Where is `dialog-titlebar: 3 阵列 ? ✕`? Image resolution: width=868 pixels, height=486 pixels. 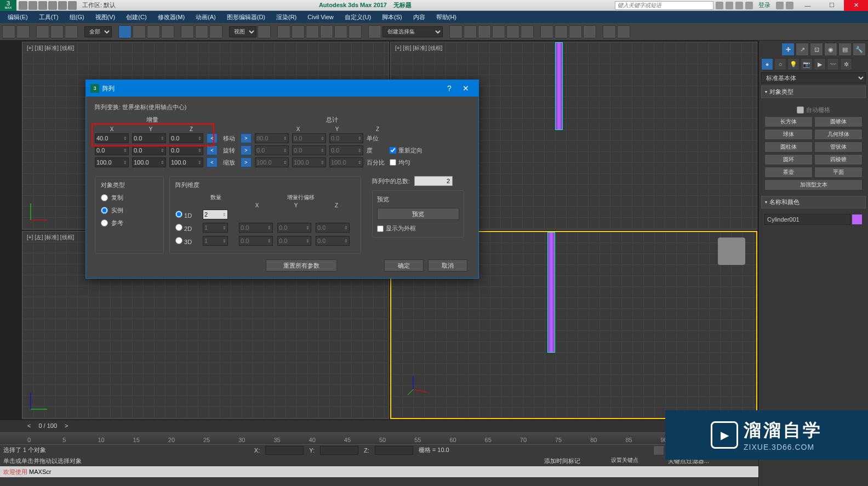 dialog-titlebar: 3 阵列 ? ✕ is located at coordinates (282, 88).